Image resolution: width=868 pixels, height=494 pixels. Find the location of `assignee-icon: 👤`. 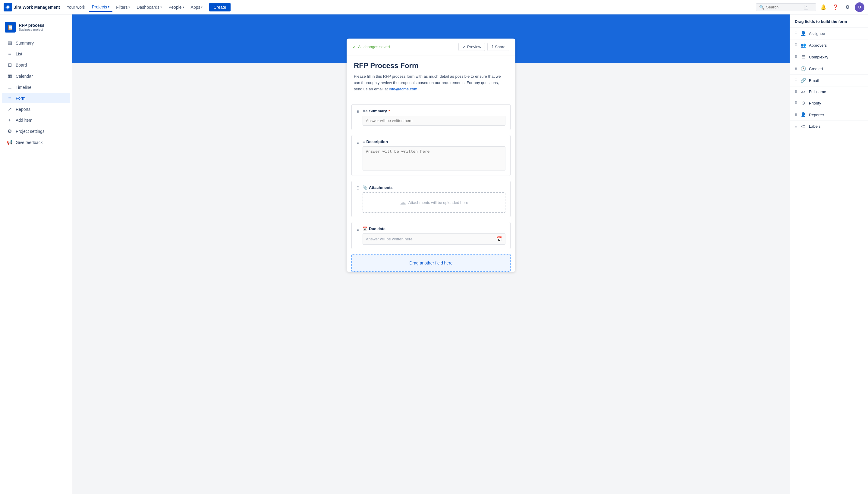

assignee-icon: 👤 is located at coordinates (803, 34).